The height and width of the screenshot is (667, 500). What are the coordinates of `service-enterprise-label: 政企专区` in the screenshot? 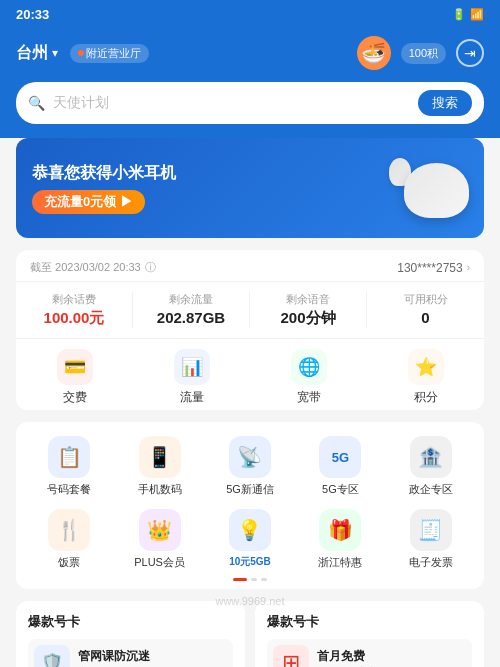 It's located at (431, 490).